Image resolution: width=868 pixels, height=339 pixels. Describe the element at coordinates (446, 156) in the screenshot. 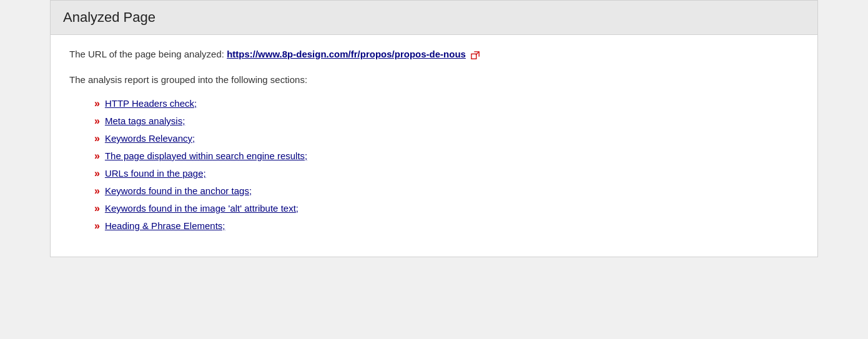

I see `list-item: »The page displayed within search engine…` at that location.